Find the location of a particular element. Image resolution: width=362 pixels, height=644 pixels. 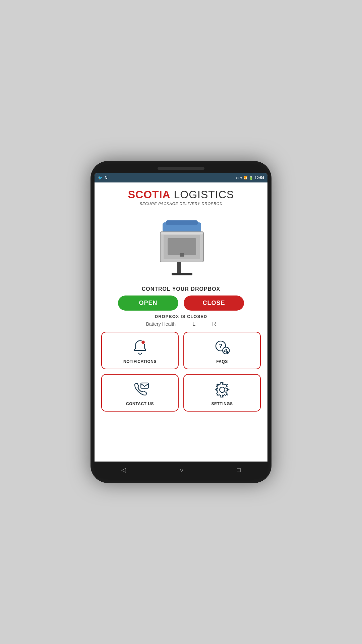

contact-label: CONTACT US is located at coordinates (140, 404).